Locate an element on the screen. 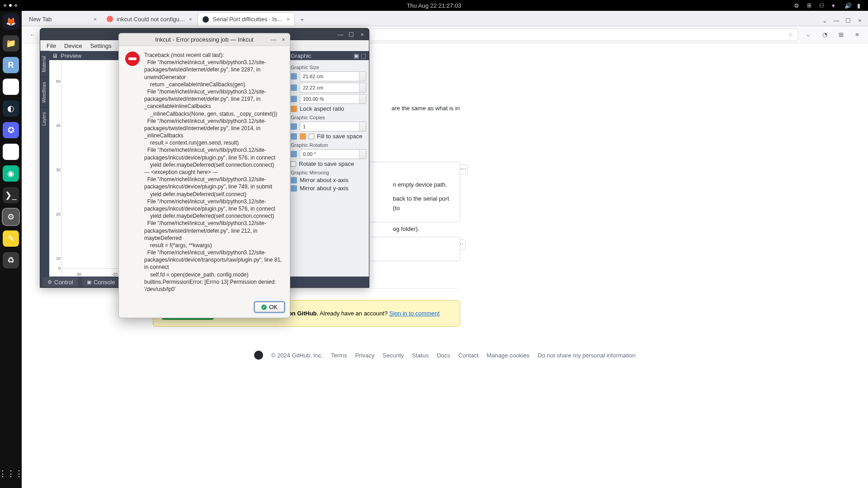  fill-checkbox is located at coordinates (311, 136).